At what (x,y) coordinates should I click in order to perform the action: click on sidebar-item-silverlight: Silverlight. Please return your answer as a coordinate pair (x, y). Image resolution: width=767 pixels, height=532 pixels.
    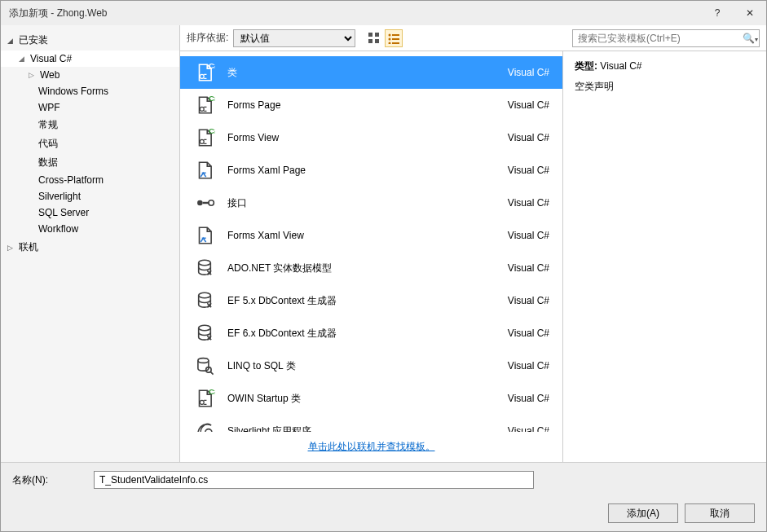
    Looking at the image, I should click on (90, 196).